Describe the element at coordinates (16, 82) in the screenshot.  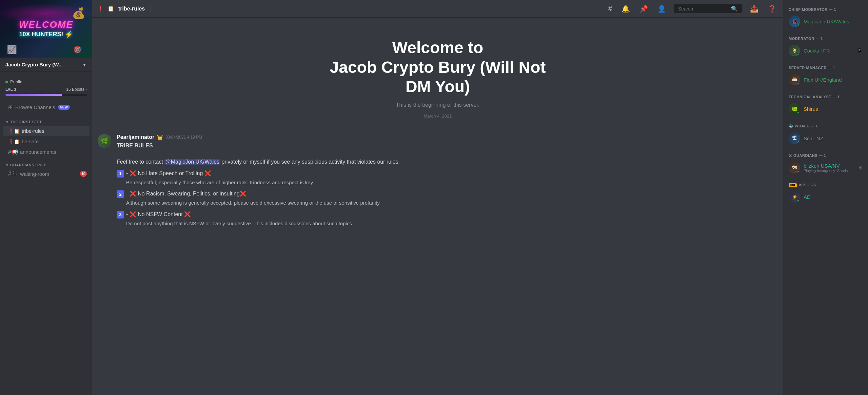
I see `public-label: Public` at that location.